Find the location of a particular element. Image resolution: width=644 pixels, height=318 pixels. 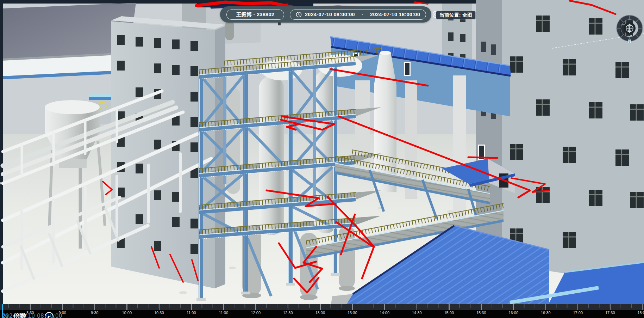

tick-label: 18:00 is located at coordinates (635, 313).